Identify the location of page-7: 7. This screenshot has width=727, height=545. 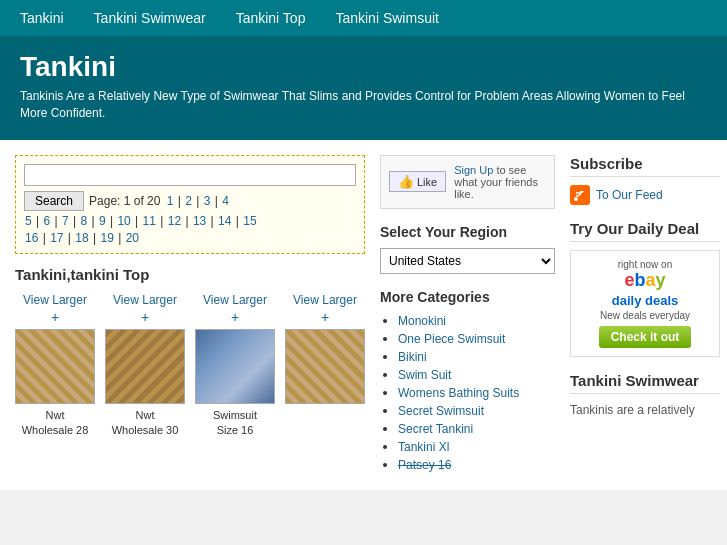
(66, 221).